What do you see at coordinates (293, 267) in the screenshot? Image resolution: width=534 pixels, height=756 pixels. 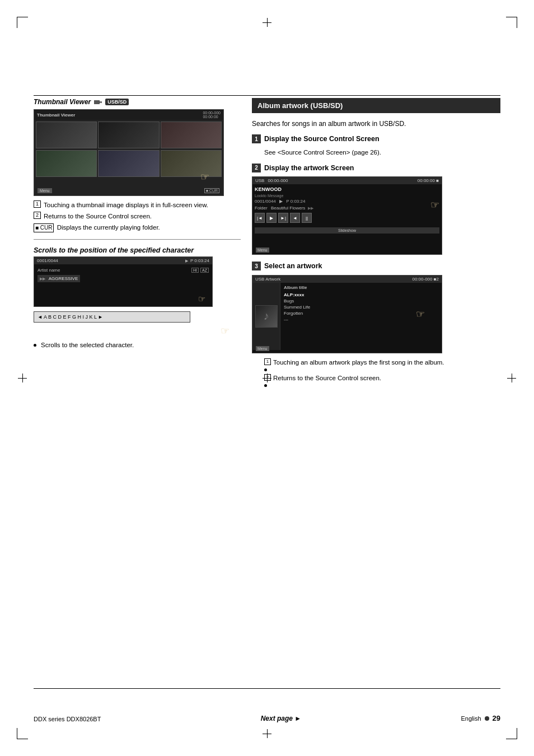 I see `step-3-title: Select an artwork` at bounding box center [293, 267].